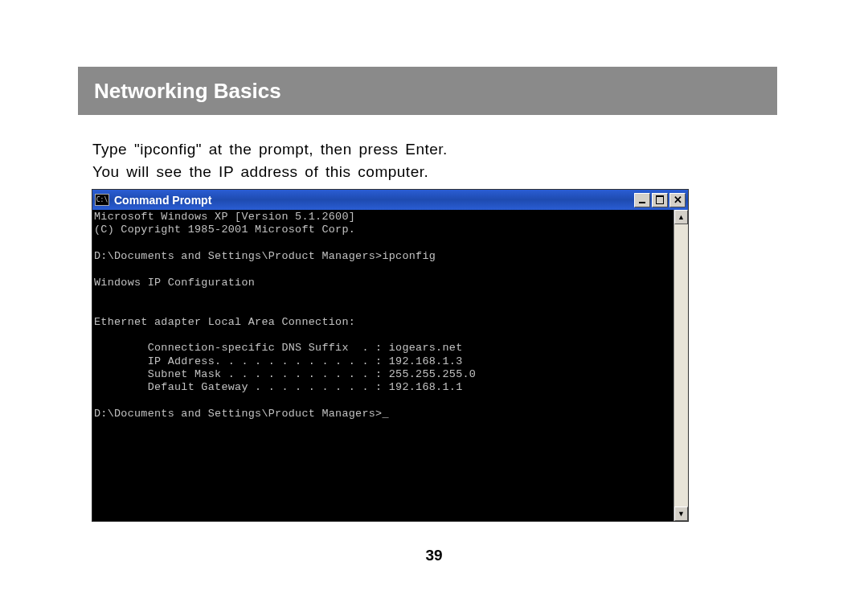 The height and width of the screenshot is (603, 868). Describe the element at coordinates (660, 200) in the screenshot. I see `window-controls: ✕` at that location.